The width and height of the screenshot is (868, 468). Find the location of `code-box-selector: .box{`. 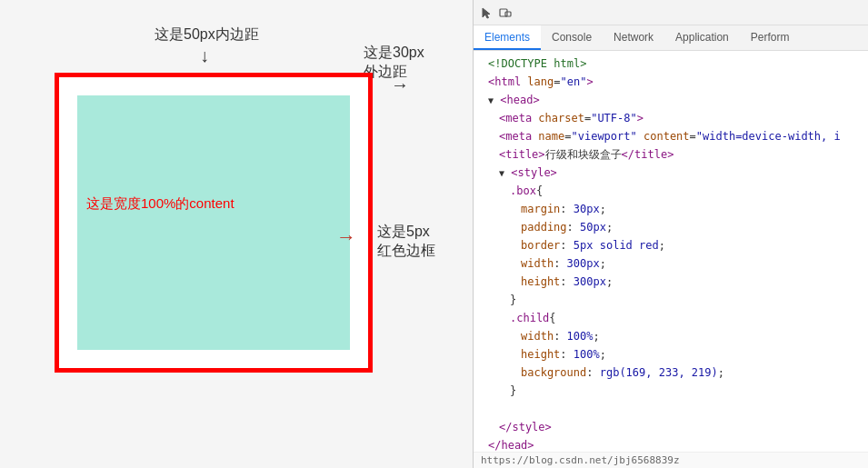

code-box-selector: .box{ is located at coordinates (671, 191).